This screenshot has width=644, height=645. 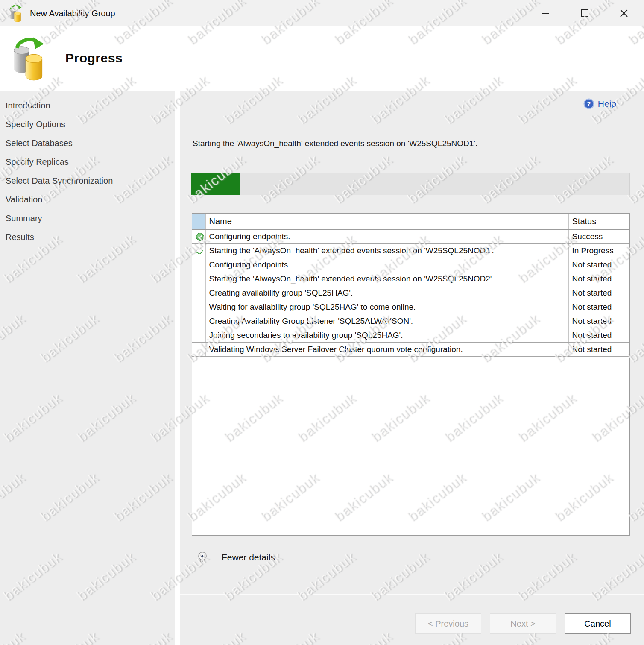 What do you see at coordinates (412, 619) in the screenshot?
I see `wizard-footer: < Previous Next > Cancel` at bounding box center [412, 619].